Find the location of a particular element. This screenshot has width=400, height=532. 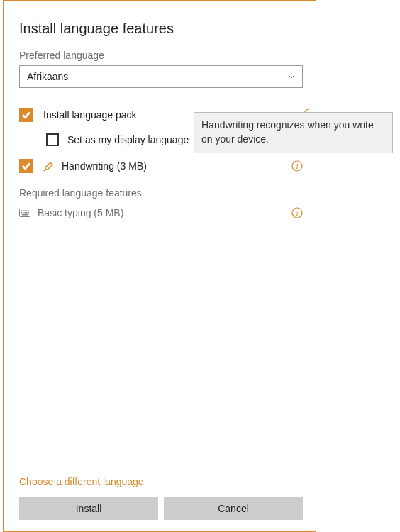

handwriting-icon is located at coordinates (49, 166).